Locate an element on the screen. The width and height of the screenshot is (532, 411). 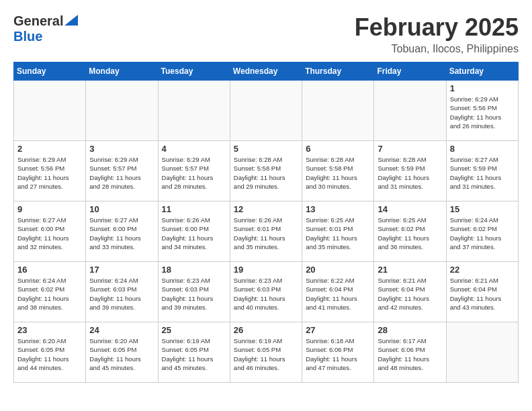
day-number: 24 is located at coordinates (122, 330).